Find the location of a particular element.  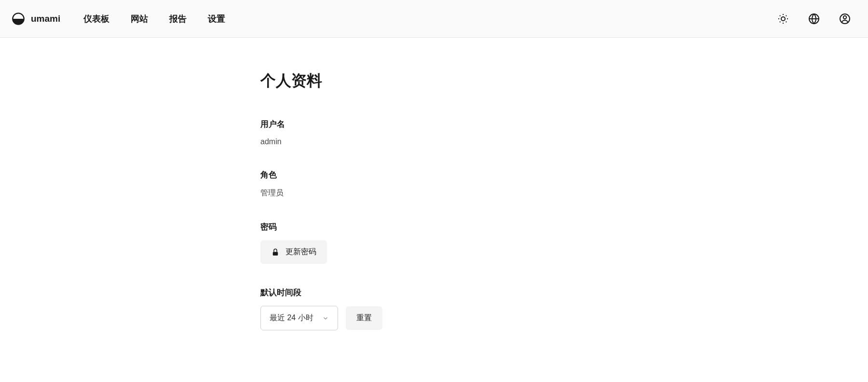

profile-icon is located at coordinates (845, 19).